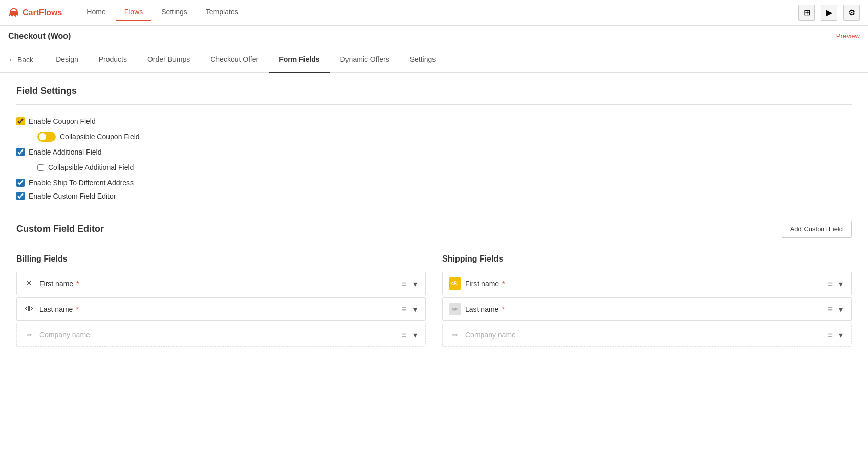 The image size is (868, 453). What do you see at coordinates (62, 121) in the screenshot?
I see `enable-coupon-label: Enable Coupon Field` at bounding box center [62, 121].